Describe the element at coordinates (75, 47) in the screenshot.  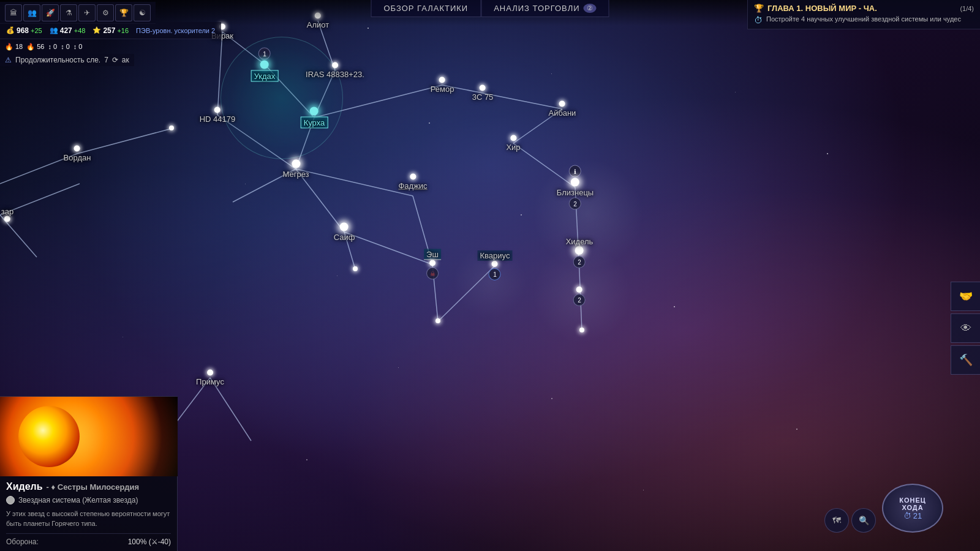
I see `arrow3-icon: ↕` at that location.